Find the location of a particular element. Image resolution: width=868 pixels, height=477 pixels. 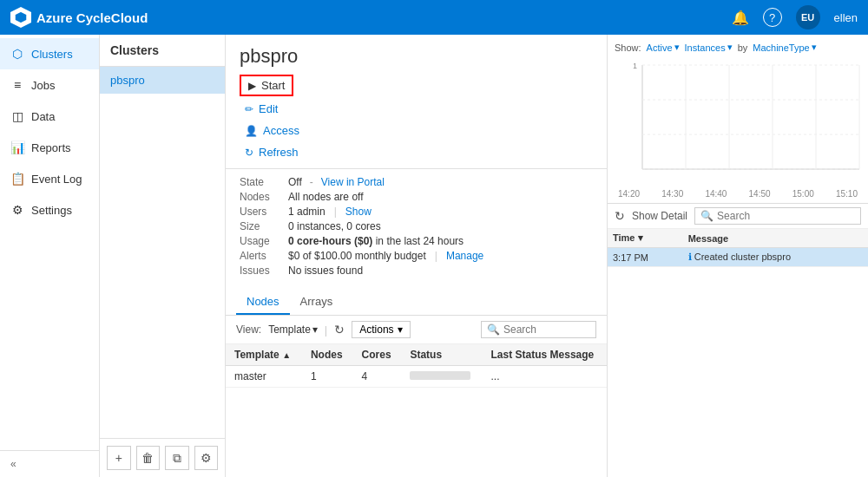

cell-last-status: ... is located at coordinates (545, 376).